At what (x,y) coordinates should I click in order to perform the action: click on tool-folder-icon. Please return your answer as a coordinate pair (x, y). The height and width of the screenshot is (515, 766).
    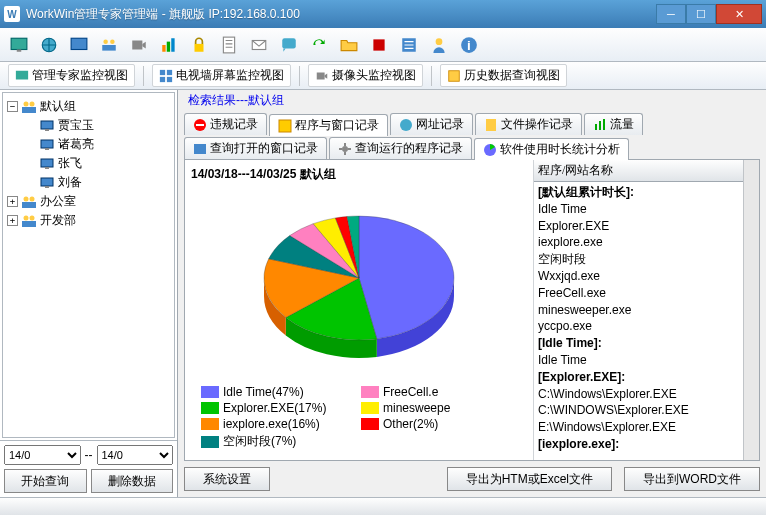
    Looking at the image, I should click on (349, 45).